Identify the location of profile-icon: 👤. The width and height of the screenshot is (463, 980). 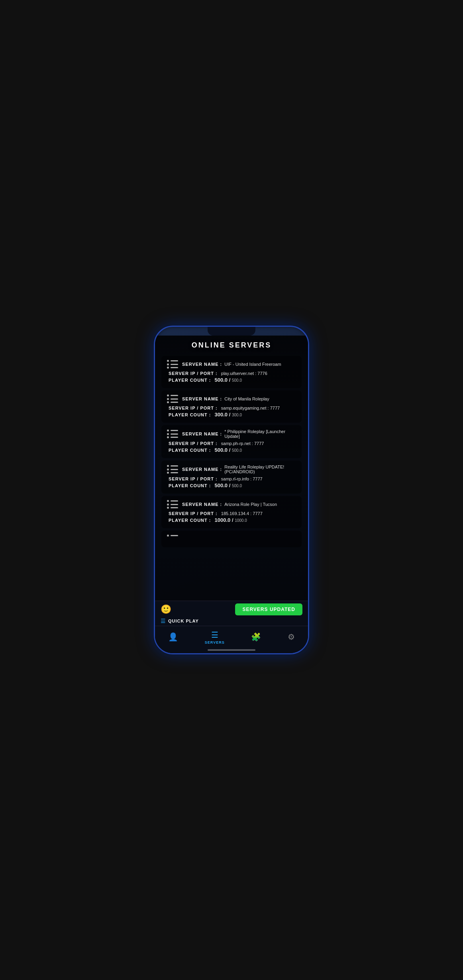
(173, 637).